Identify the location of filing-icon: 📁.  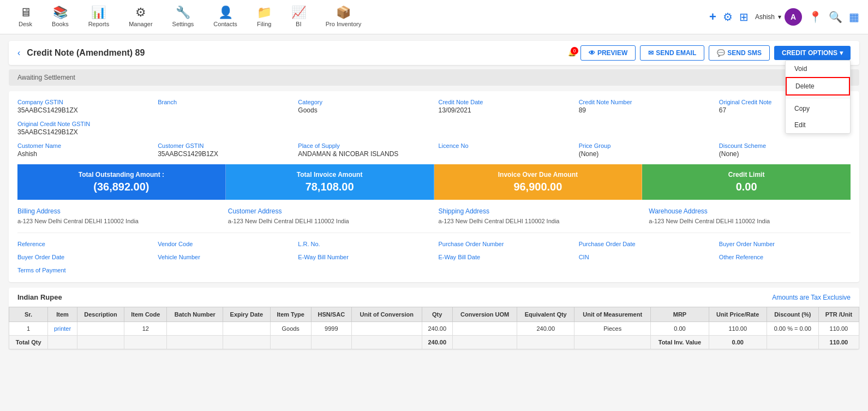
(264, 13).